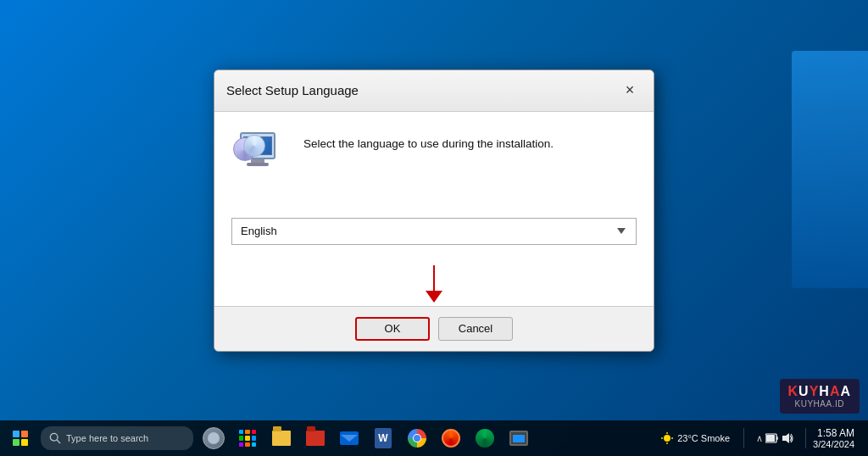  What do you see at coordinates (760, 439) in the screenshot?
I see `tray-up-arrow: ∧` at bounding box center [760, 439].